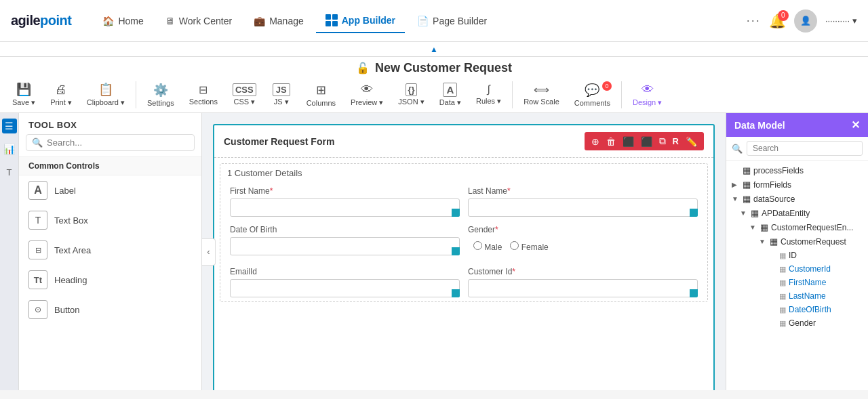 This screenshot has height=399, width=868. I want to click on form-action-toolbar: ⊕ 🗑 ⬛ ⬛ ⧉ R ✏️, so click(644, 141).